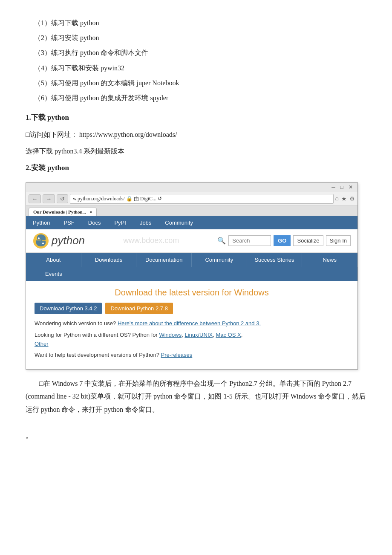 The height and width of the screenshot is (555, 392). I want to click on address-lock: 🔒, so click(130, 199).